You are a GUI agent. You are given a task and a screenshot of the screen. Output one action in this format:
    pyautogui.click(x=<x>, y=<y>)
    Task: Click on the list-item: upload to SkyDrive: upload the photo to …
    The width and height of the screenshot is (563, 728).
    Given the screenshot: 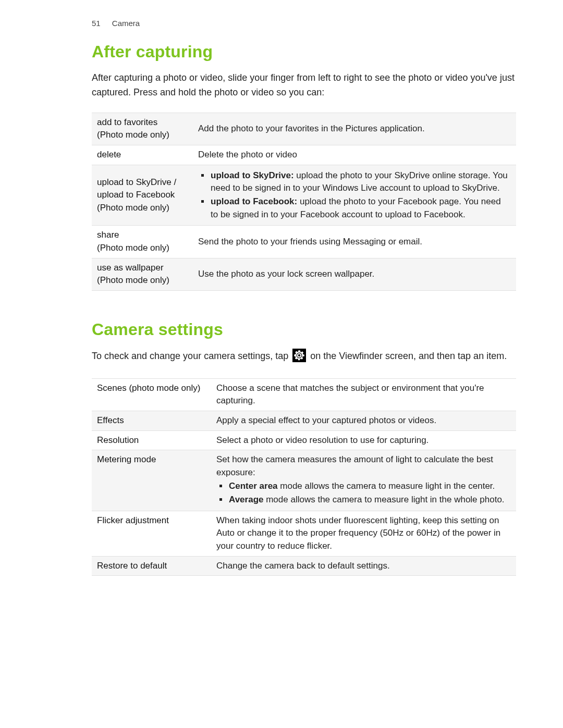 What is the action you would take?
    pyautogui.click(x=359, y=182)
    